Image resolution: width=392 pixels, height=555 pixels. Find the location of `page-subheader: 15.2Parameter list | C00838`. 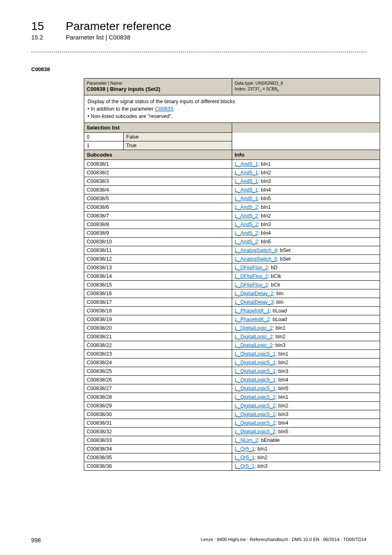

page-subheader: 15.2Parameter list | C00838 is located at coordinates (199, 37).